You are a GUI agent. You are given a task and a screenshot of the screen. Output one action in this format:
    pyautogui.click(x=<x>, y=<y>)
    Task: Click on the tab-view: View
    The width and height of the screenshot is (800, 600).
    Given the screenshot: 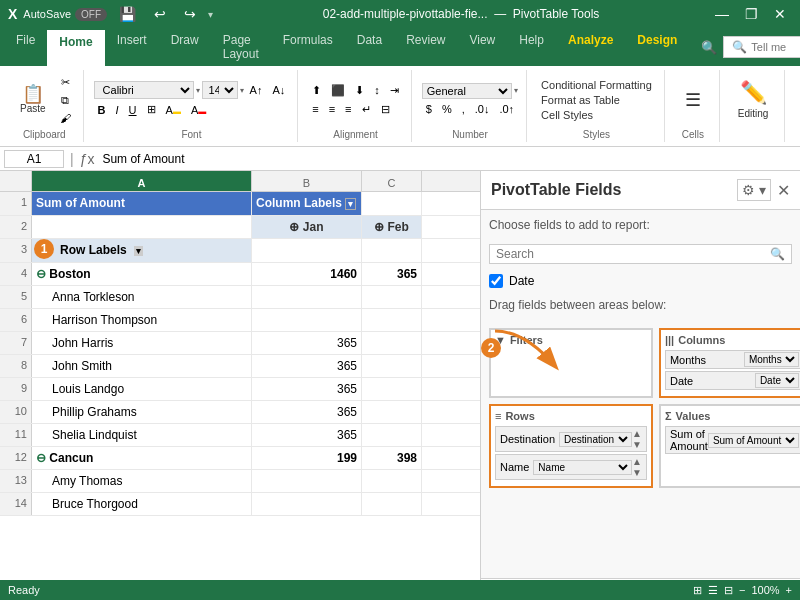 What is the action you would take?
    pyautogui.click(x=482, y=47)
    